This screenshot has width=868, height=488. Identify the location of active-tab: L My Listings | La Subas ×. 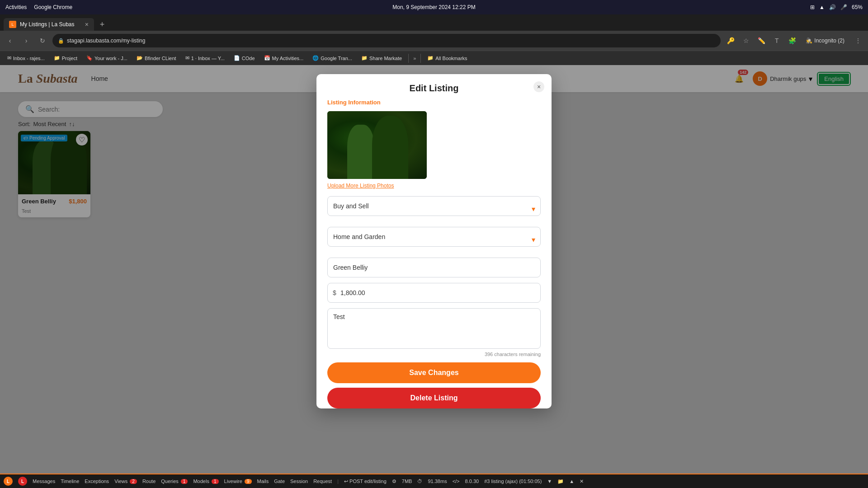
(49, 24).